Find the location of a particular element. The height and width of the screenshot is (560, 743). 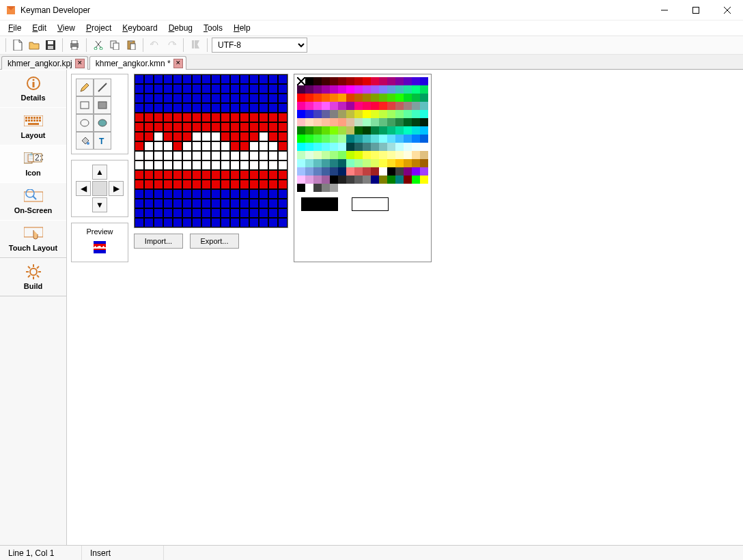

maximize-button is located at coordinates (696, 10).